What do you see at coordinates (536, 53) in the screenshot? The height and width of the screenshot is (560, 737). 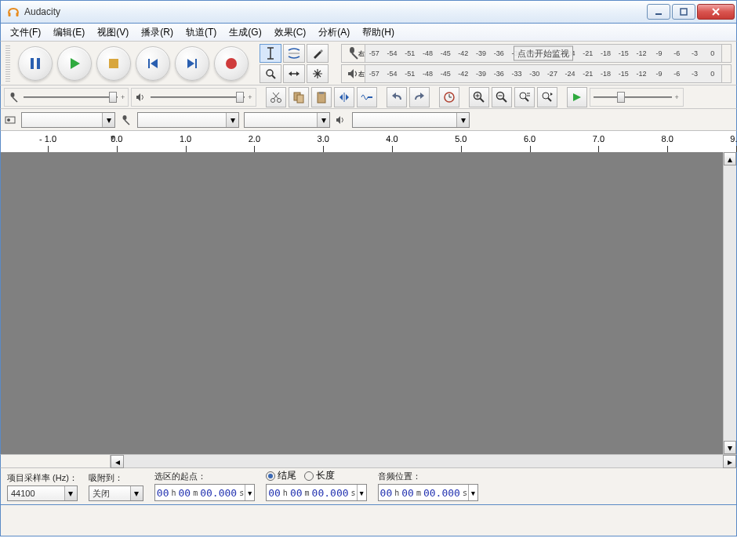 I see `recording-meter: 左右 -57-54-51-48-45-42-39-36-33-30-27-24-…` at bounding box center [536, 53].